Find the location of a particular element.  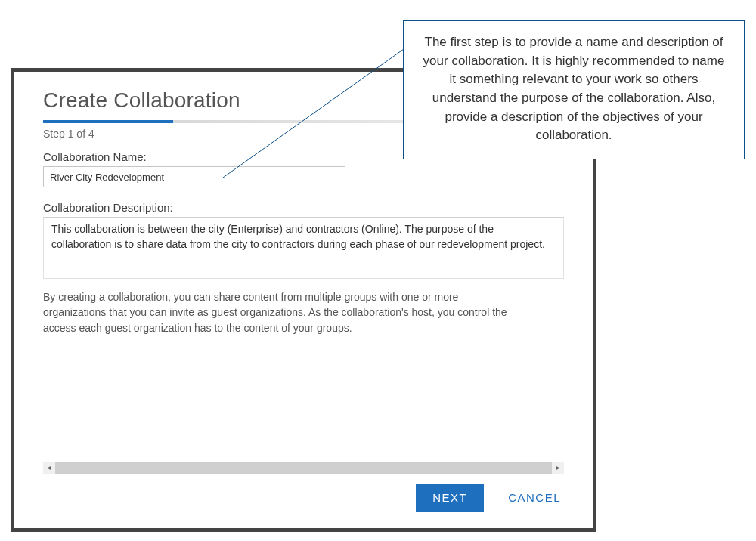

scroll-left-arrow-icon: ◄ is located at coordinates (49, 468).